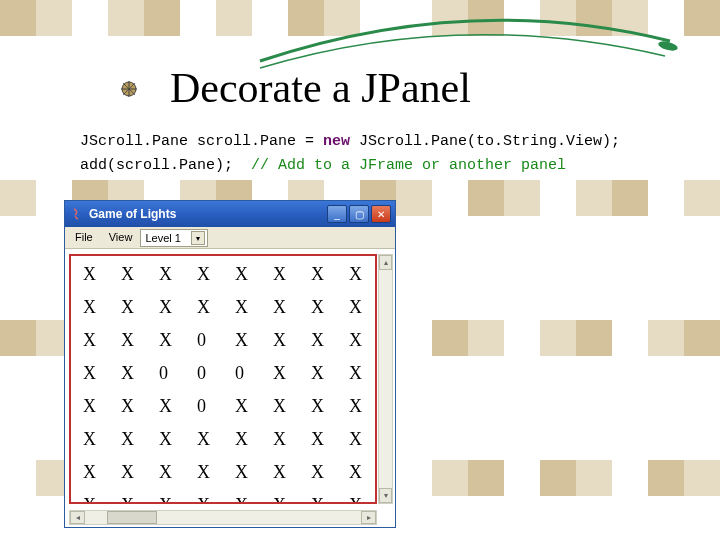  What do you see at coordinates (230, 238) in the screenshot?
I see `menubar: File View Level 1 ▾` at bounding box center [230, 238].